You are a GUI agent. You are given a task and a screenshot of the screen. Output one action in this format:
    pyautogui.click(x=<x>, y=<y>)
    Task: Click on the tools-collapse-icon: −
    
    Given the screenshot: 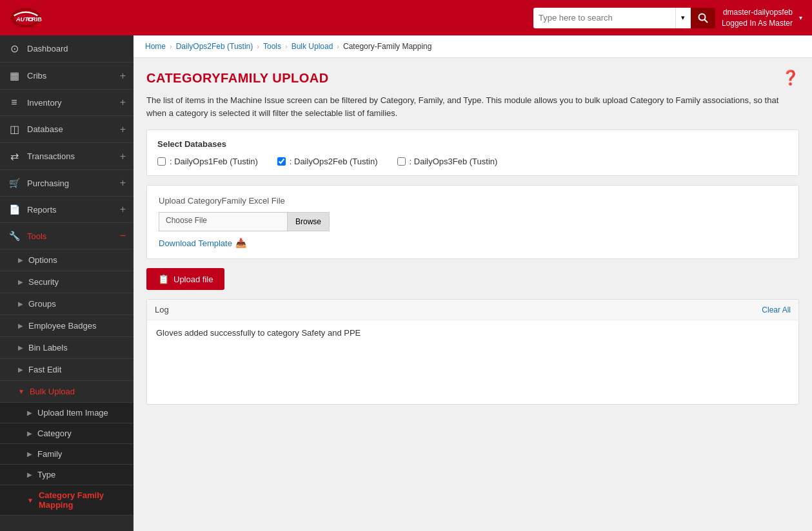 What is the action you would take?
    pyautogui.click(x=123, y=236)
    